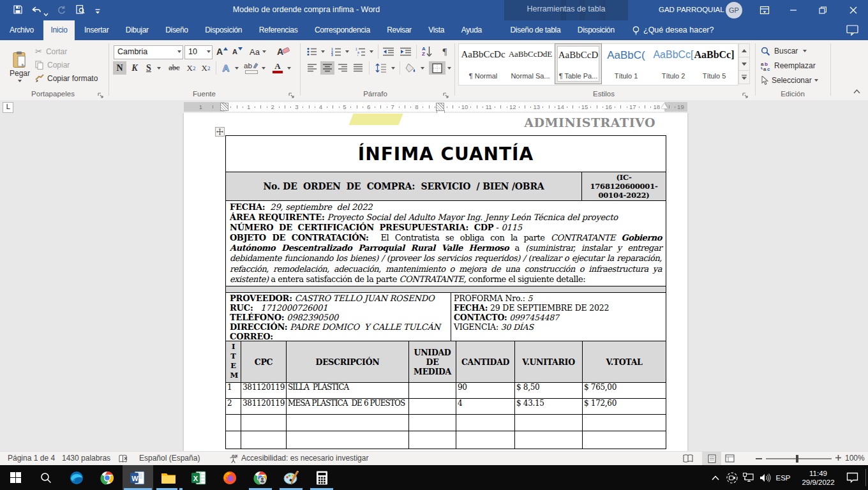 The width and height of the screenshot is (868, 490). What do you see at coordinates (679, 31) in the screenshot?
I see `tell-me-box: ¿Qué desea hacer?` at bounding box center [679, 31].